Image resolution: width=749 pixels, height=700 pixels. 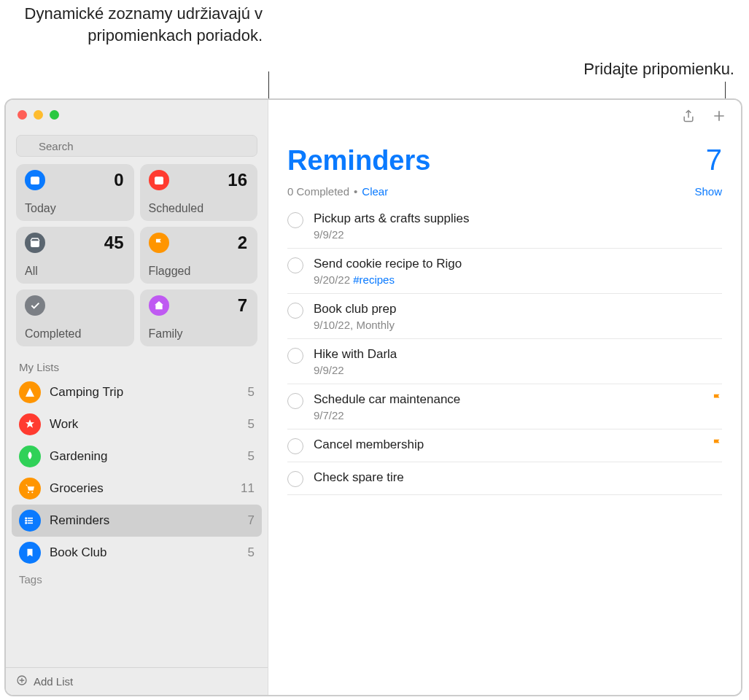 I want to click on list-name: Work, so click(x=149, y=424).